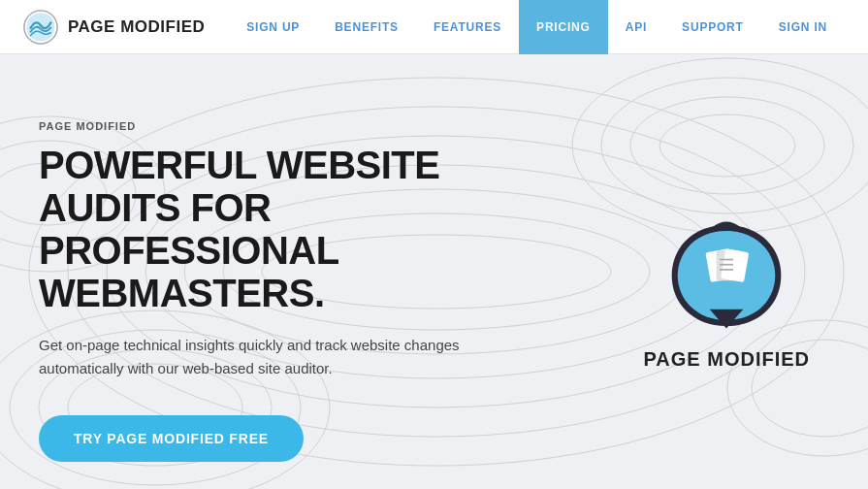 The width and height of the screenshot is (868, 489). I want to click on hero-logo-icon, so click(726, 276).